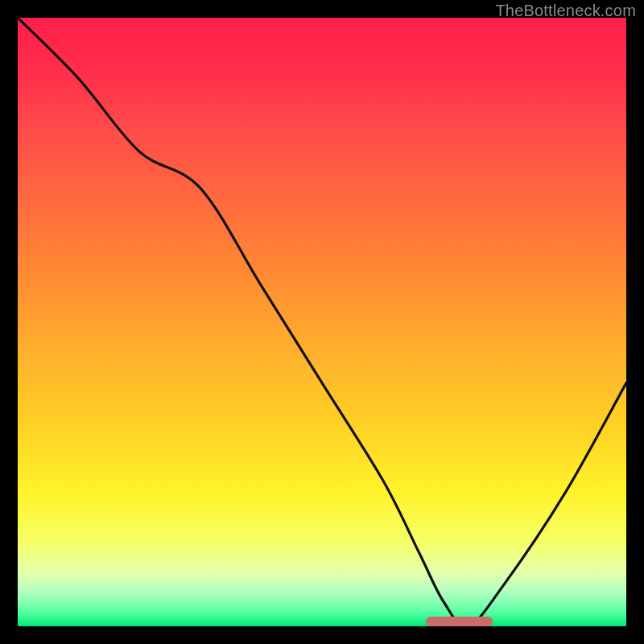 The height and width of the screenshot is (644, 644). Describe the element at coordinates (459, 621) in the screenshot. I see `optimal-range-marker` at that location.